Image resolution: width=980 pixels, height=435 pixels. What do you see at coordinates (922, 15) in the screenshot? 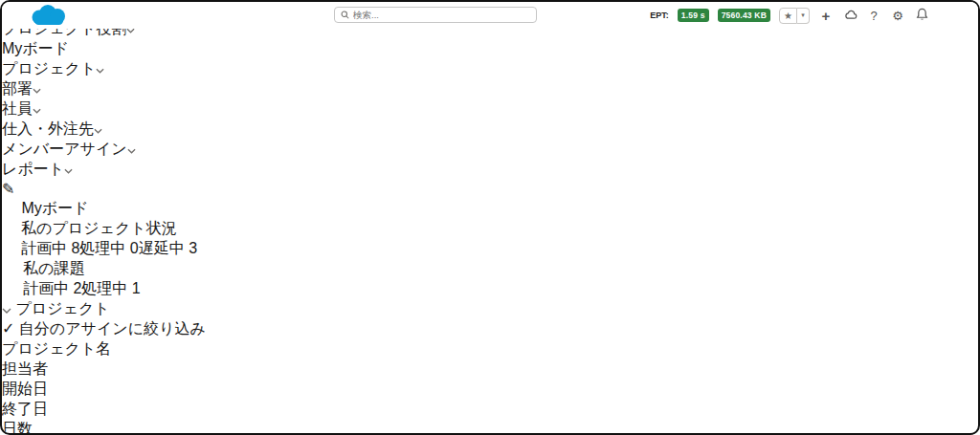
I see `notifications-bell-icon` at bounding box center [922, 15].